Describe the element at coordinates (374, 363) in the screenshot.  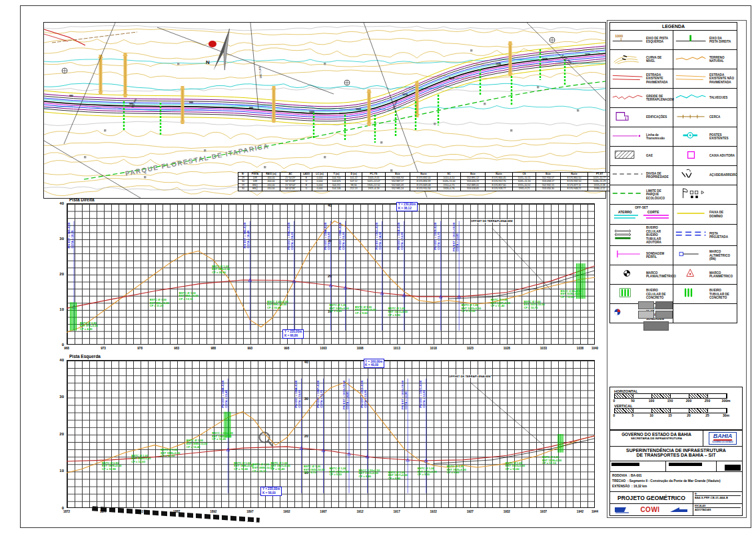
I see `vertical-curve-label: Y = 160,00m K = 40,00` at that location.